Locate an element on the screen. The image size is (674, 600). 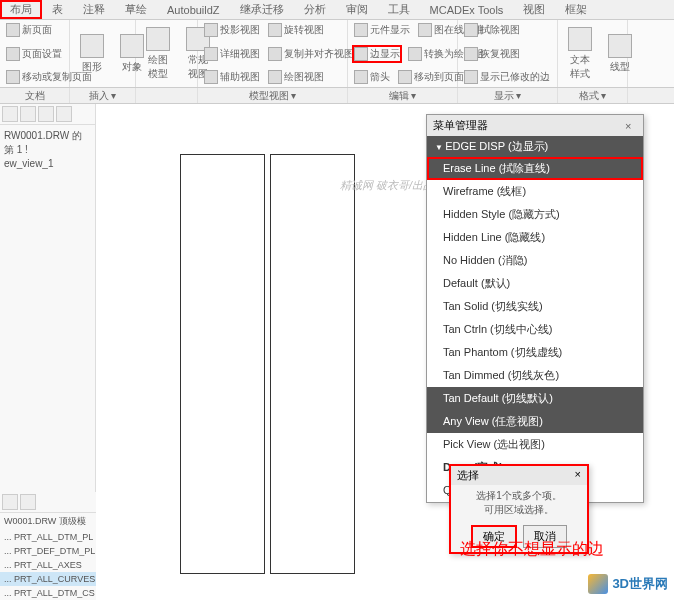
ribbon-group: 文本 样式线型 is located at coordinates (593, 54).